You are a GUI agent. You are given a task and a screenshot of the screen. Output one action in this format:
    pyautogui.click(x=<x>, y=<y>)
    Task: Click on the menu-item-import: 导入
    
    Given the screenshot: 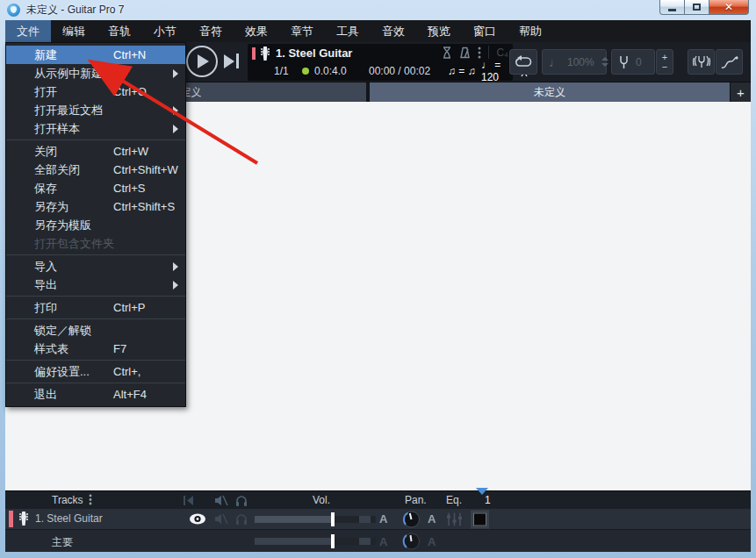 What is the action you would take?
    pyautogui.click(x=96, y=267)
    